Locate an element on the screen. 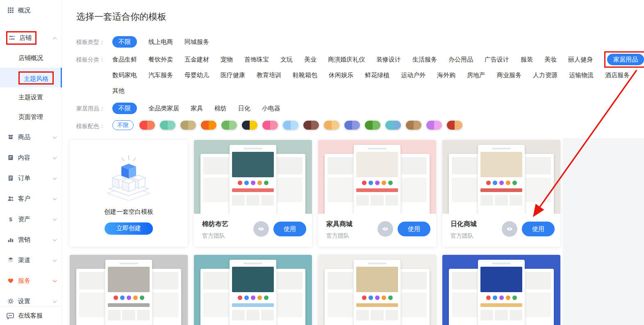 The width and height of the screenshot is (644, 325). sidebar-item-goods: 商品 is located at coordinates (31, 137).